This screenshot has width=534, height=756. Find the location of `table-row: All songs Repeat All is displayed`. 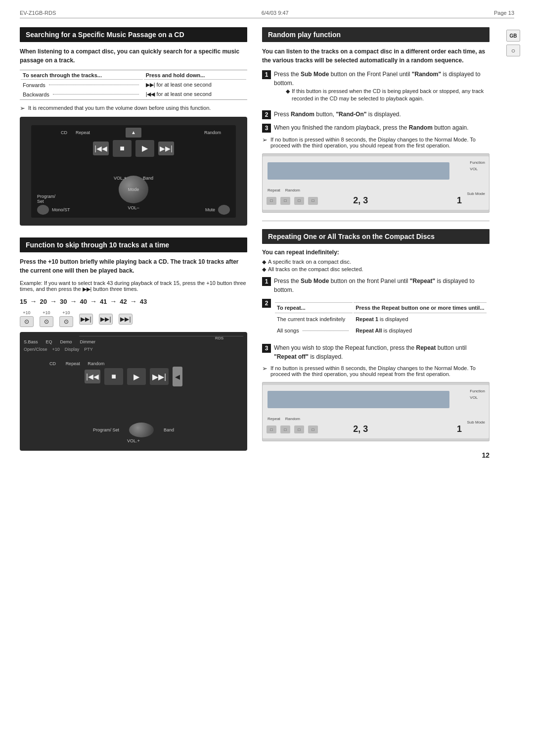

table-row: All songs Repeat All is displayed is located at coordinates (381, 331).